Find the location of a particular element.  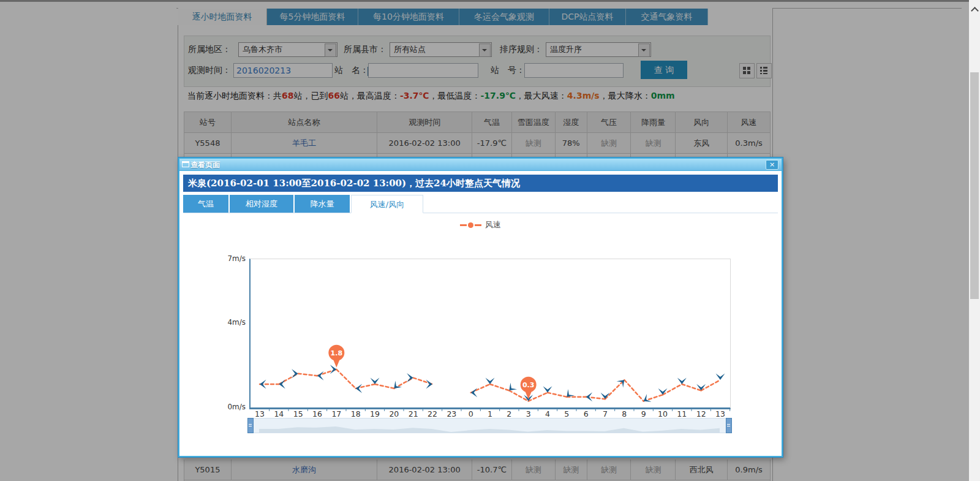

x-tick-label: 8 is located at coordinates (624, 414).